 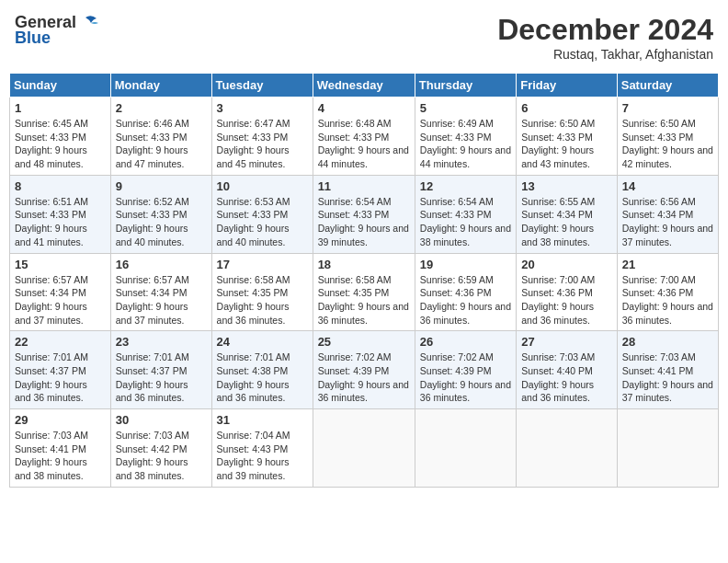 What do you see at coordinates (61, 377) in the screenshot?
I see `day-detail: Sunrise: 7:01 AM Sunset: 4:37 PM Dayligh…` at bounding box center [61, 377].